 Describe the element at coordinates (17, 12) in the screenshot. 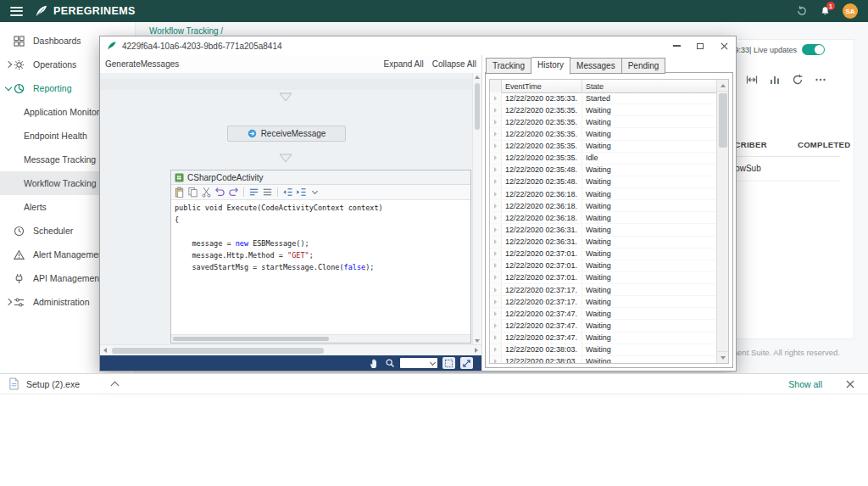

I see `menu-icon` at that location.